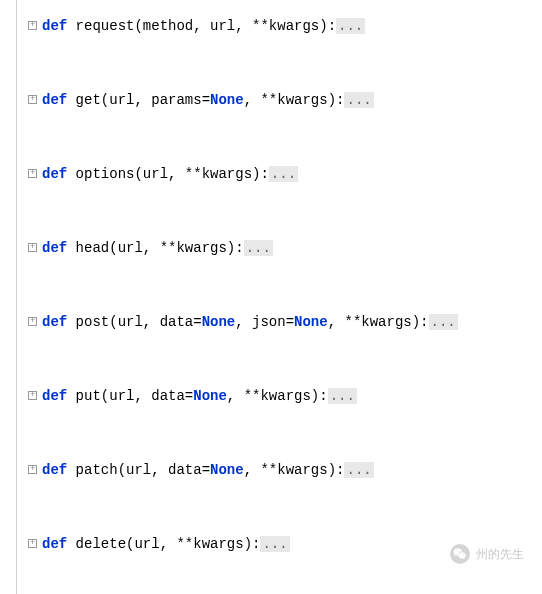 This screenshot has height=594, width=542. Describe the element at coordinates (275, 322) in the screenshot. I see `function-block-post: def post(url, data=None, json=None, **kw…` at that location.